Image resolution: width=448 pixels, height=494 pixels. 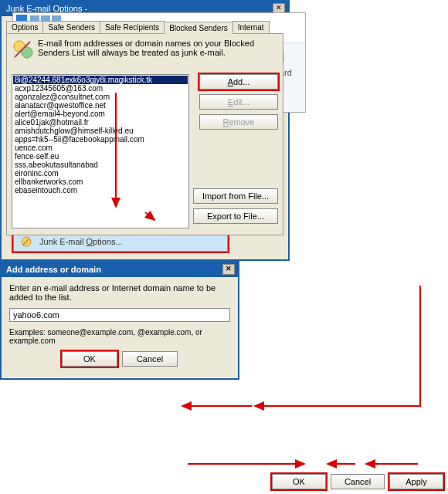 What do you see at coordinates (199, 28) in the screenshot?
I see `tab-blocked-senders: Blocked Senders` at bounding box center [199, 28].